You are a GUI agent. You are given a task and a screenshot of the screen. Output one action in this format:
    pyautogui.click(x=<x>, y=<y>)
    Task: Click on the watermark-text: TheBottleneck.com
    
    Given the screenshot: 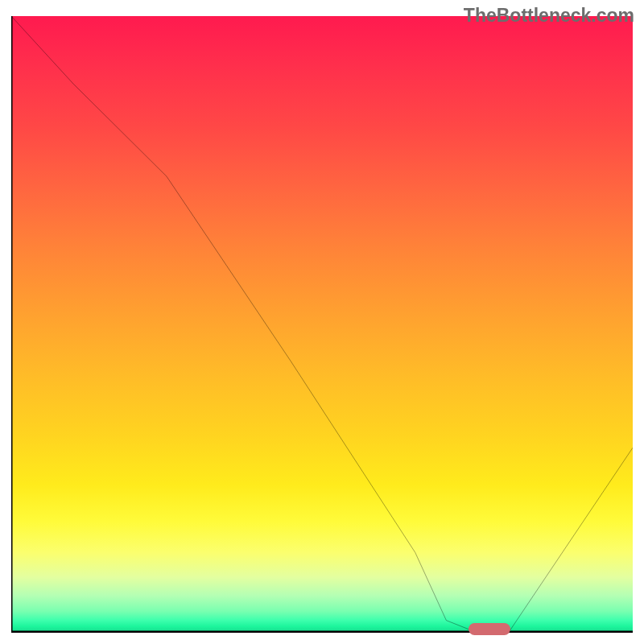 What is the action you would take?
    pyautogui.click(x=549, y=16)
    